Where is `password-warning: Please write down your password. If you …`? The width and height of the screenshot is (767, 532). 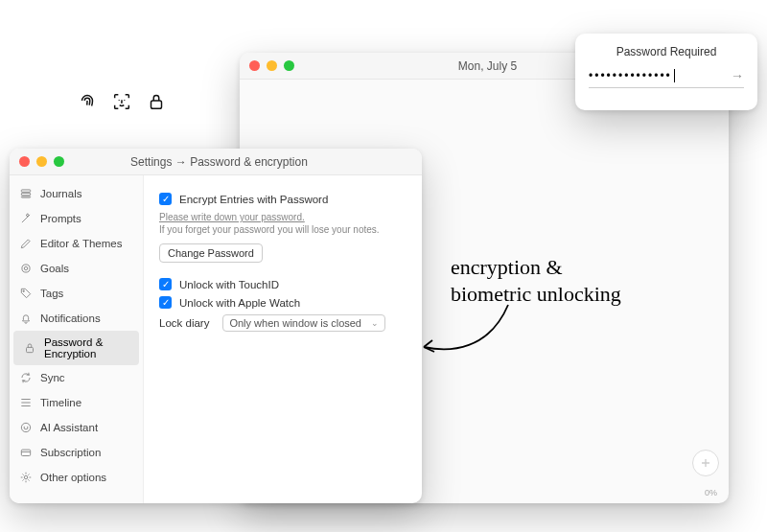
password-warning: Please write down your password. If you … is located at coordinates (283, 223).